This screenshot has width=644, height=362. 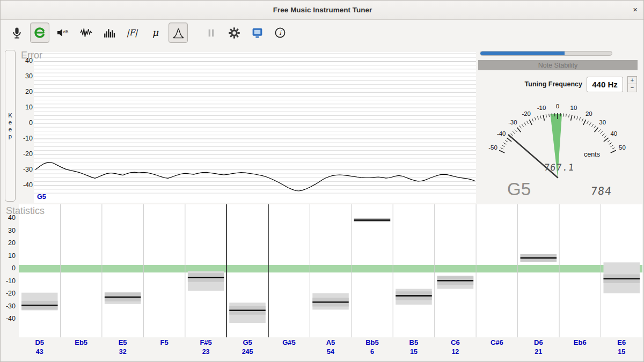 I want to click on stats-y-tick-label: -30, so click(x=8, y=306).